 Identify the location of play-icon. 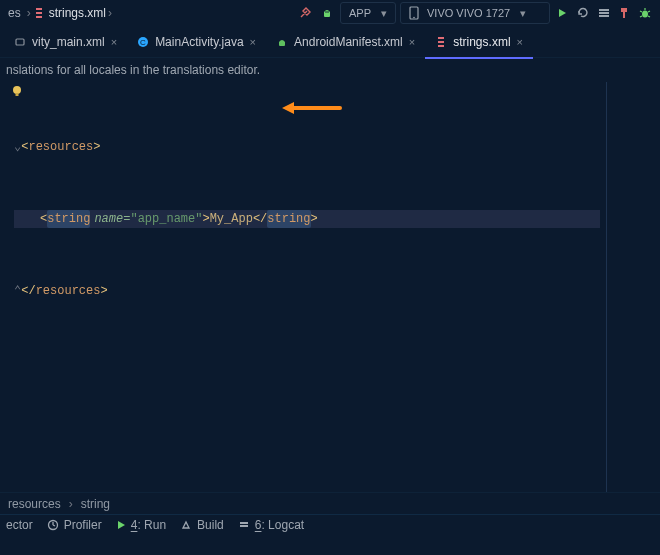
(121, 525).